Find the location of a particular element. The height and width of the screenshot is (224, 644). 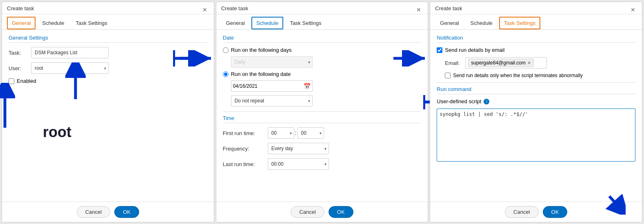

minute-select-wrapper: 00 ▾ is located at coordinates (311, 133).